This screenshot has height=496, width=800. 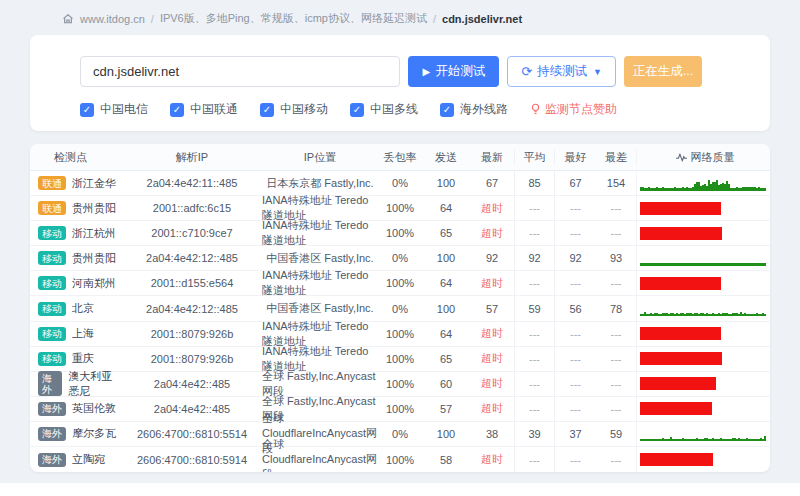 I want to click on table-row: 移动重庆2001::8079:926bIANA特殊地址 Teredo隧道地址10…, so click(x=400, y=360).